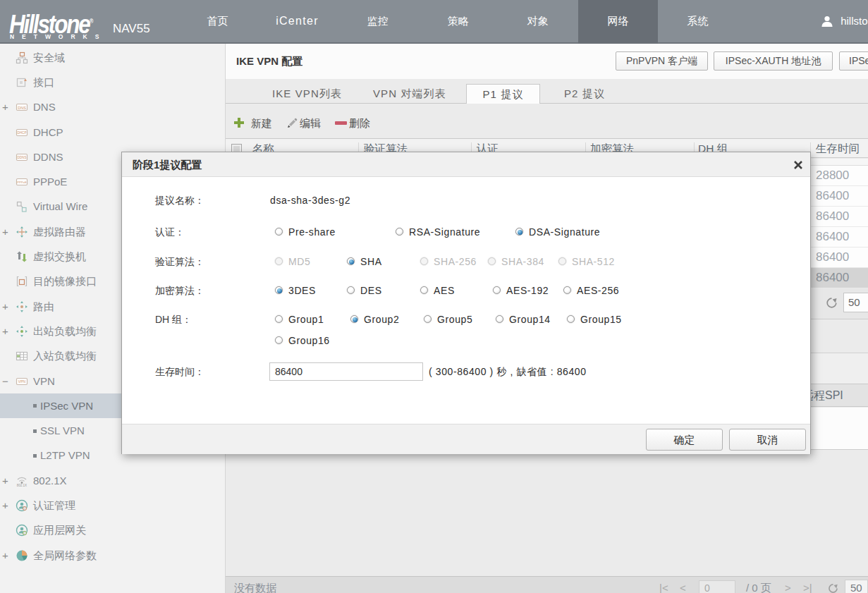 The height and width of the screenshot is (593, 868). What do you see at coordinates (22, 108) in the screenshot?
I see `svg-text: DNS` at bounding box center [22, 108].